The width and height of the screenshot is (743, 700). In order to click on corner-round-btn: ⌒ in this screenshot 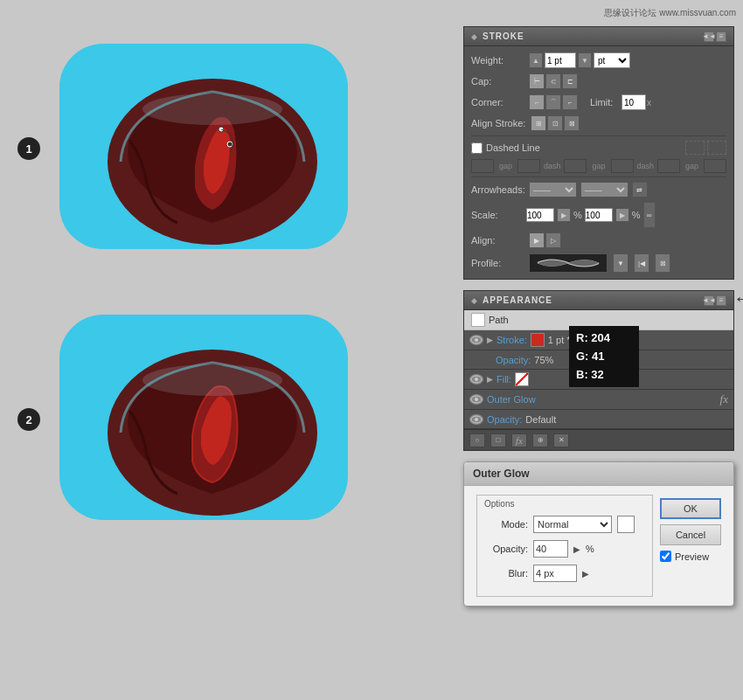, I will do `click(553, 102)`.